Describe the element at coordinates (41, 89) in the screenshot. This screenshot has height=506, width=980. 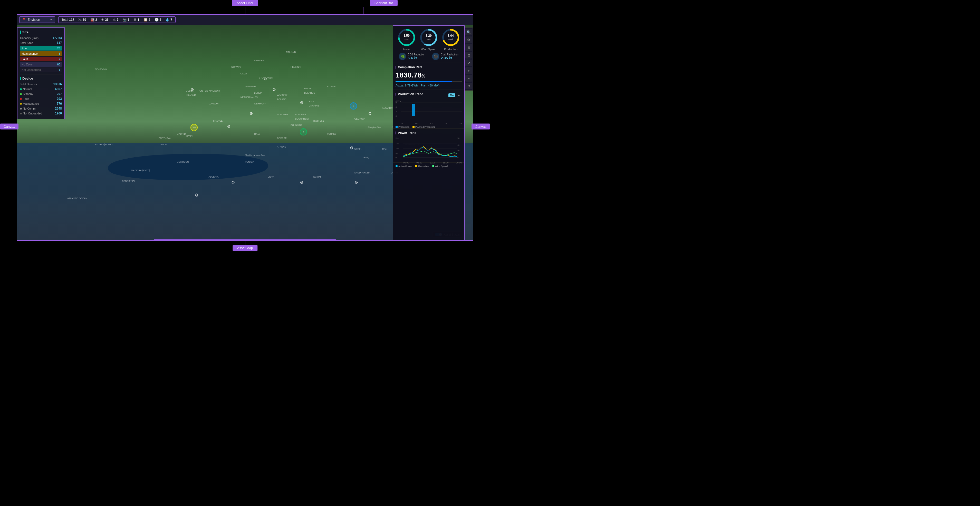
I see `device-normal-row: Normal 6807` at that location.